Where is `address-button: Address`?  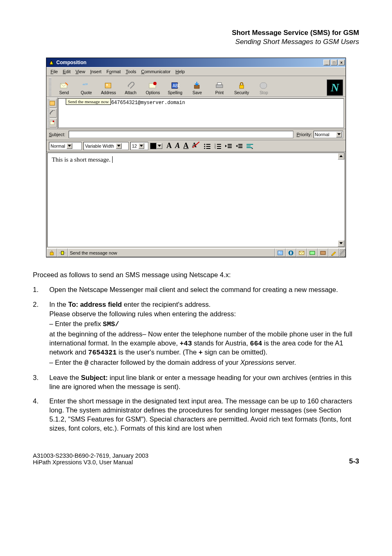 address-button: Address is located at coordinates (108, 88).